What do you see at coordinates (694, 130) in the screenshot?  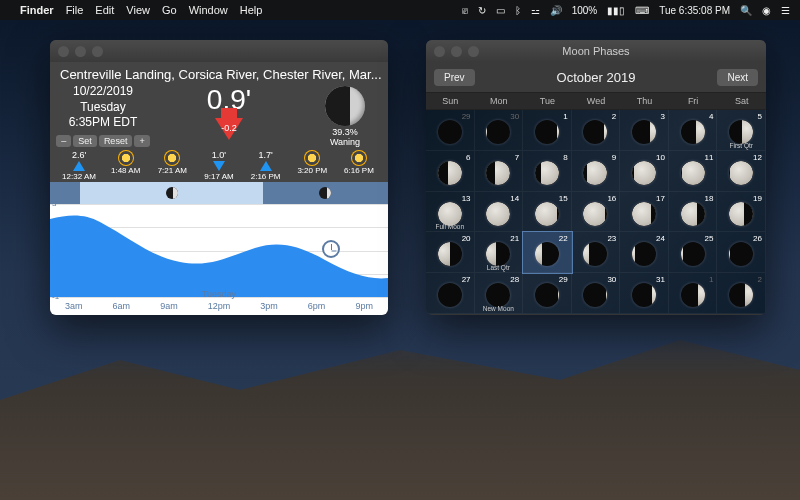 I see `calendar-cell: 4` at bounding box center [694, 130].